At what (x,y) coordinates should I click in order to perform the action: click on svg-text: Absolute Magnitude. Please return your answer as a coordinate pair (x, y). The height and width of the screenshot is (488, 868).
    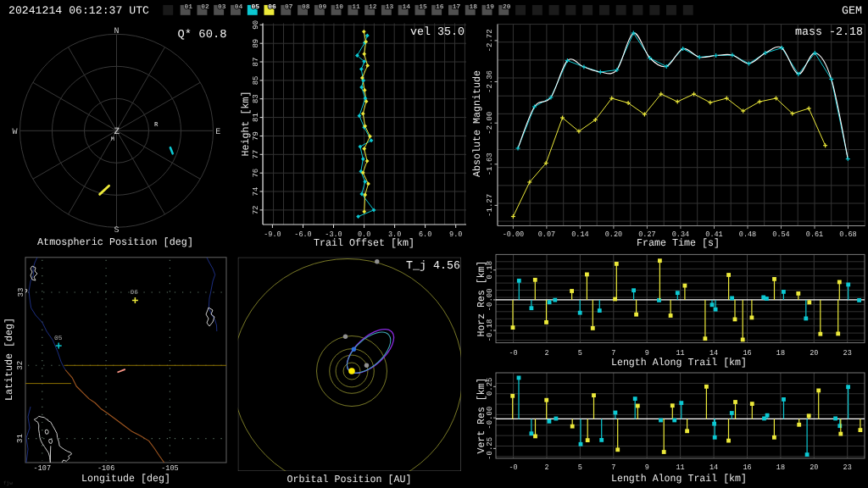
    Looking at the image, I should click on (477, 124).